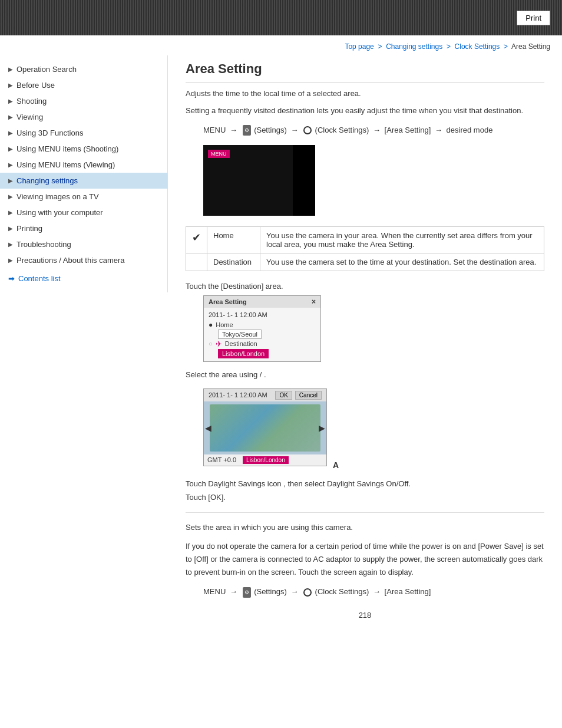  Describe the element at coordinates (402, 262) in the screenshot. I see `desc-cell-destination: You use the camera set to the time at yo…` at that location.